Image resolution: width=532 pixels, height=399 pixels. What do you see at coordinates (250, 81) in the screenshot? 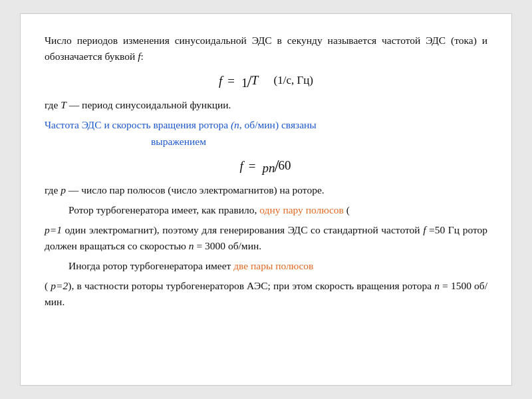
I see `formula-fraction: 1 / T` at bounding box center [250, 81].